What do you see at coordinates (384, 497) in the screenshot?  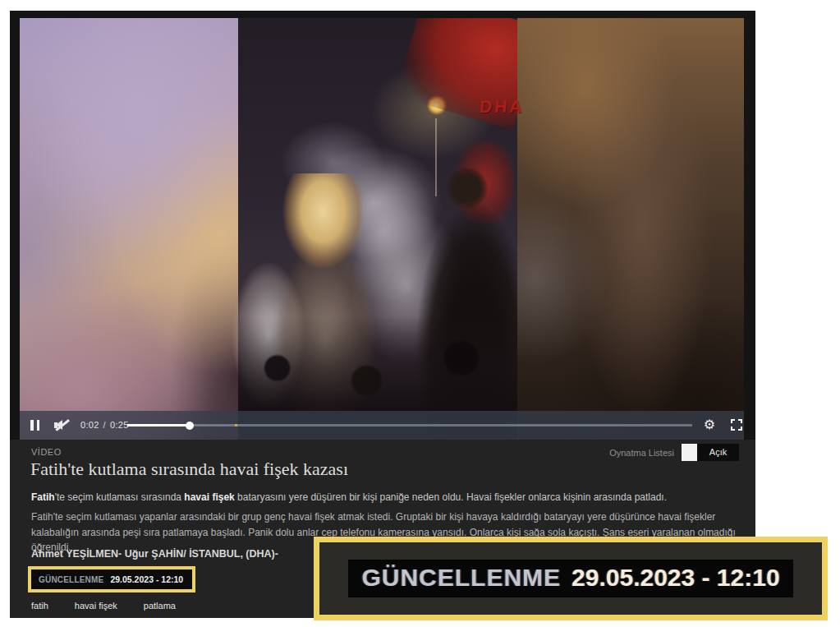 I see `article-lead: Fatih'te seçim kutlaması sırasında havai…` at bounding box center [384, 497].